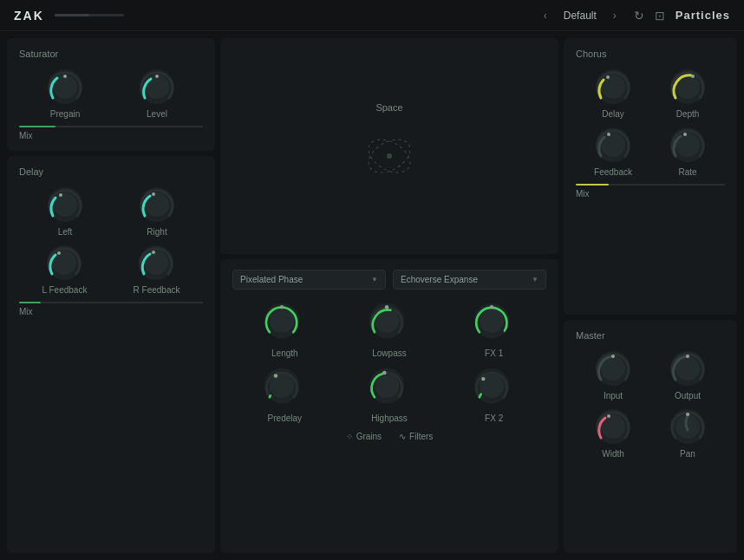  What do you see at coordinates (65, 94) in the screenshot?
I see `pregain-group: Pregain` at bounding box center [65, 94].